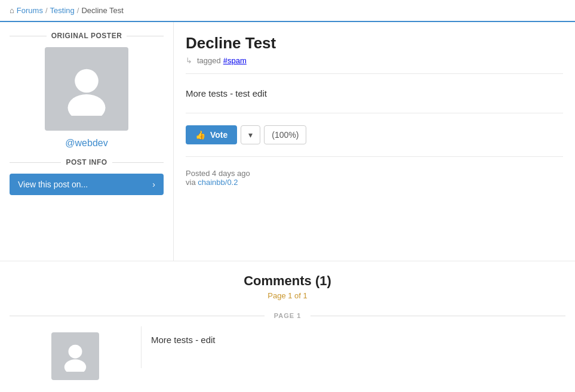 This screenshot has width=575, height=392. What do you see at coordinates (353, 340) in the screenshot?
I see `comment-text: More tests - edit` at bounding box center [353, 340].